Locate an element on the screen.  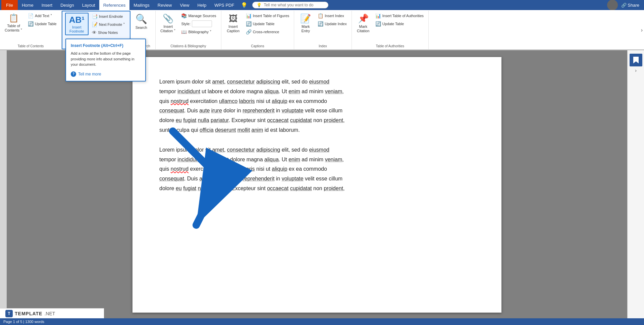
brand-name: TEMPLATE is located at coordinates (29, 314).